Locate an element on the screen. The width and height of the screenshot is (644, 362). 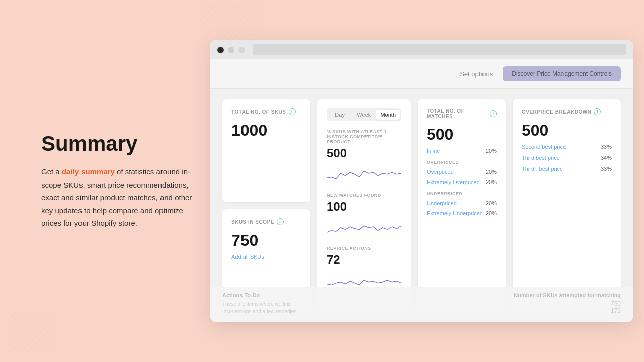
total-skus-value: 1000 is located at coordinates (267, 131).